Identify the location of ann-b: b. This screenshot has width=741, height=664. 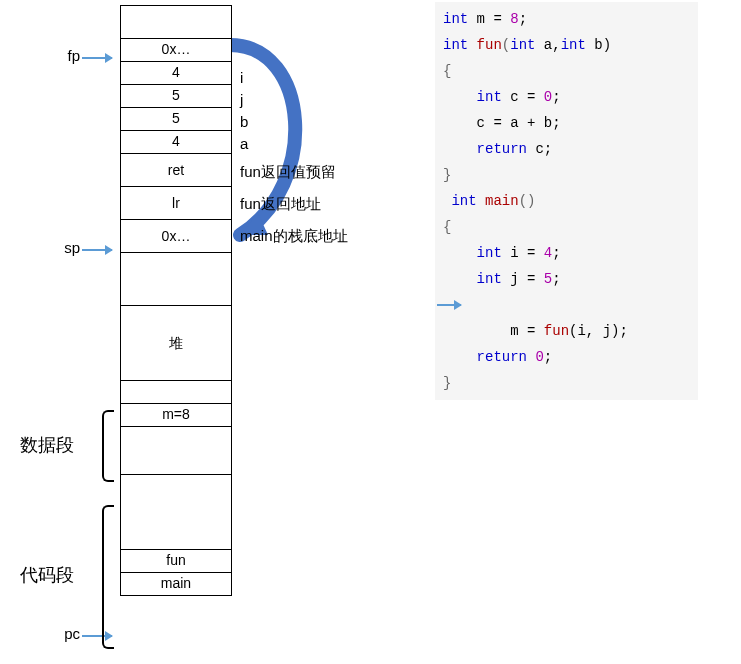
(244, 122).